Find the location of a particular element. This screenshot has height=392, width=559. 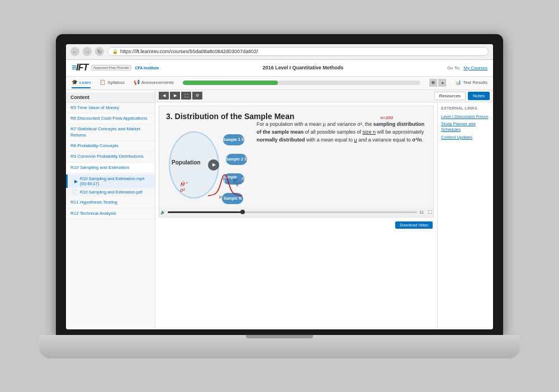

browser-chrome: ← → ↻ 🔒 https://ift.learnrev.com/courses… is located at coordinates (280, 52).